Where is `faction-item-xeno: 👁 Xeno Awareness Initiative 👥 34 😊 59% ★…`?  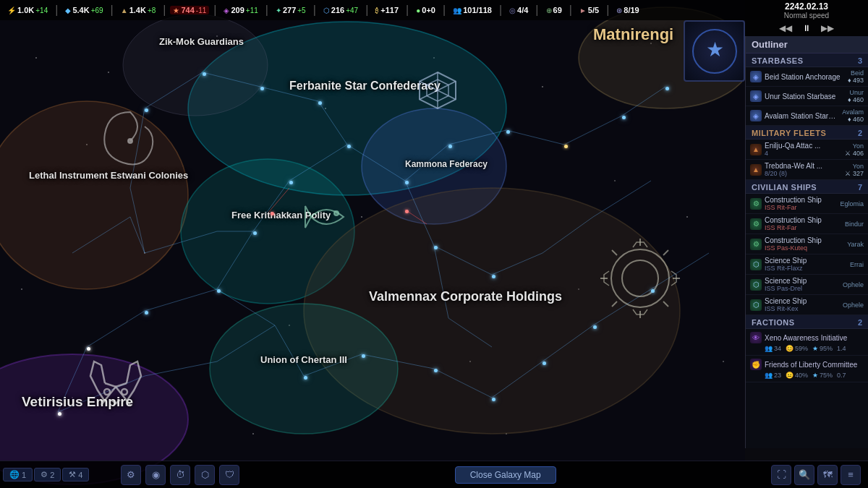
faction-item-xeno: 👁 Xeno Awareness Initiative 👥 34 😊 59% ★… is located at coordinates (807, 343).